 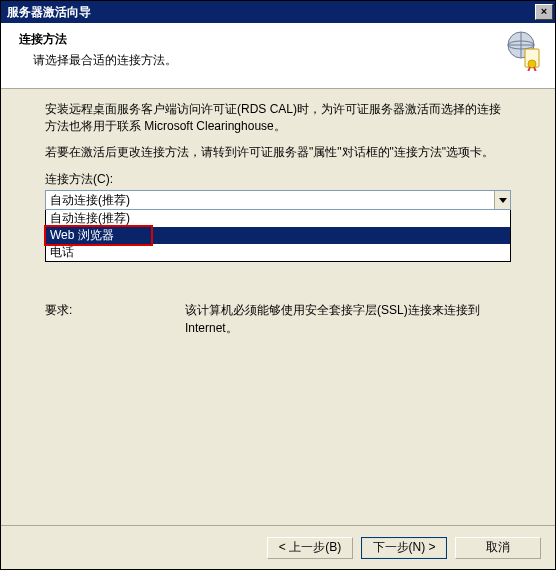 What do you see at coordinates (498, 548) in the screenshot?
I see `cancel-button: 取消` at bounding box center [498, 548].